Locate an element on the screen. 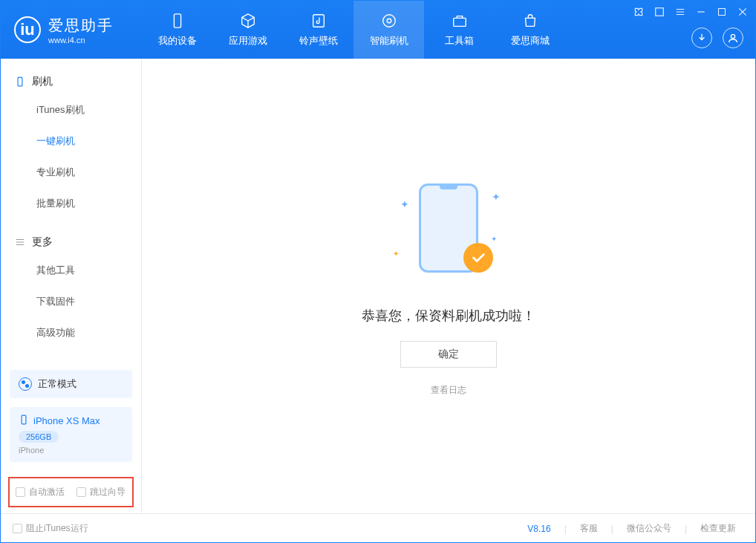 The image size is (756, 543). device-card: iPhone XS Max 256GB iPhone is located at coordinates (71, 435).